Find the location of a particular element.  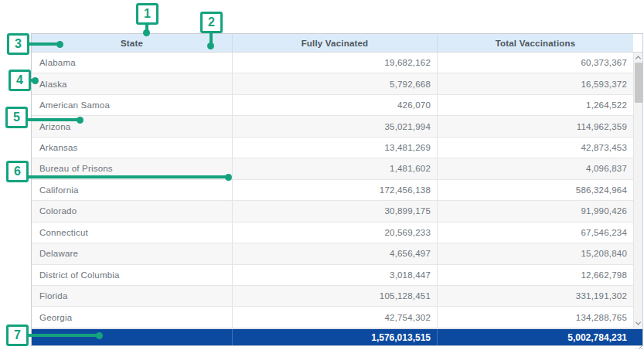

fully-vaccinated-cell: 19,682,162 is located at coordinates (336, 63).